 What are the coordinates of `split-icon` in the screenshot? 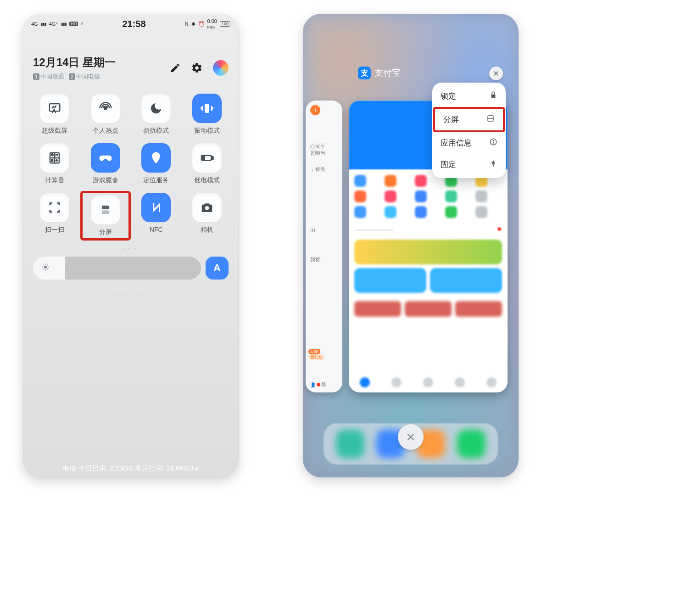 It's located at (491, 119).